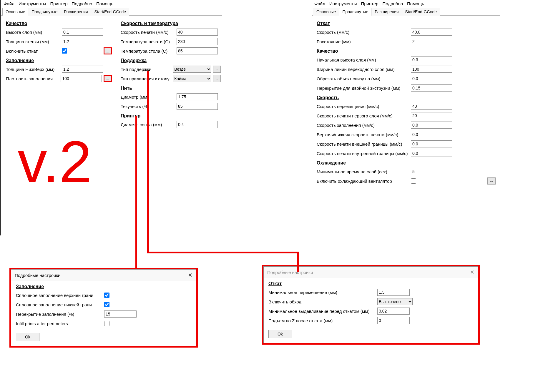 The height and width of the screenshot is (392, 558). Describe the element at coordinates (393, 292) in the screenshot. I see `min-travel-input` at that location.